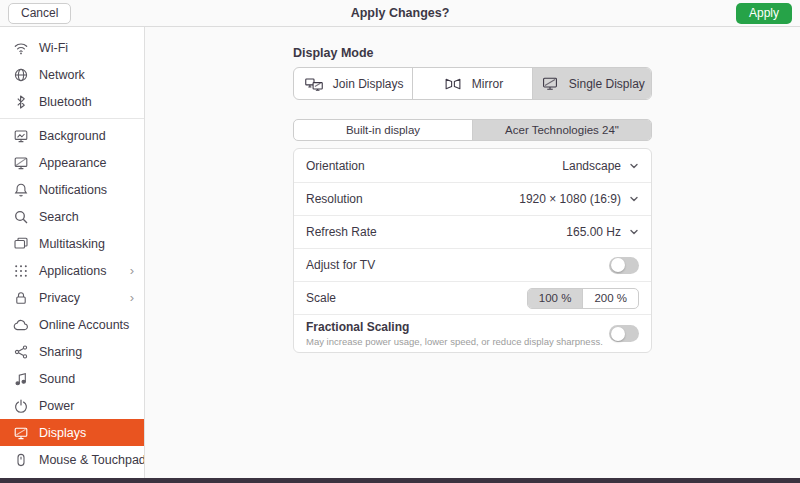 The width and height of the screenshot is (800, 483). Describe the element at coordinates (472, 264) in the screenshot. I see `adjust-for-tv-row: Adjust for TV` at that location.